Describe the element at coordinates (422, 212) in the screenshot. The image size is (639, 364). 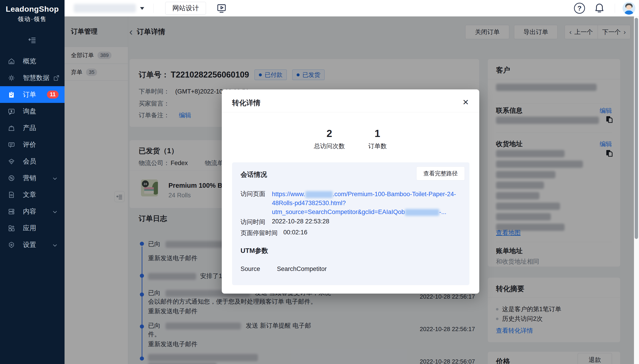
I see `blurred-gclid` at that location.